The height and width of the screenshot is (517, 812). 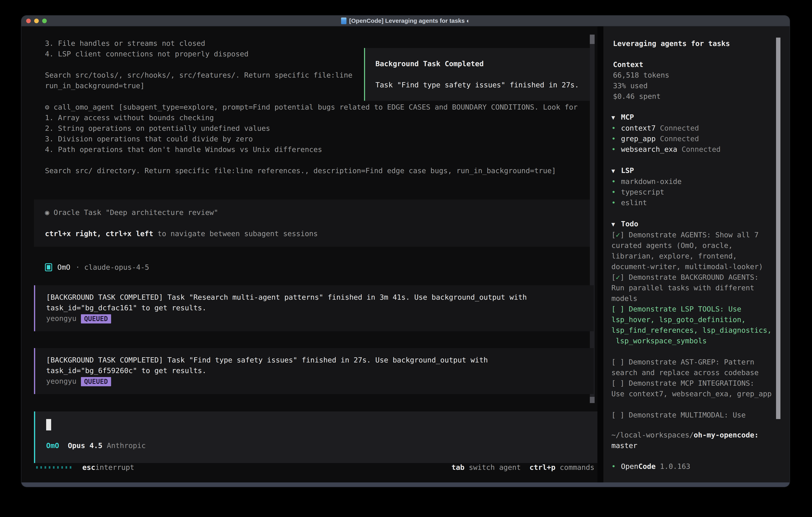 What do you see at coordinates (695, 330) in the screenshot?
I see `todo-line: lsp_find_references, lsp_diagnostics,` at bounding box center [695, 330].